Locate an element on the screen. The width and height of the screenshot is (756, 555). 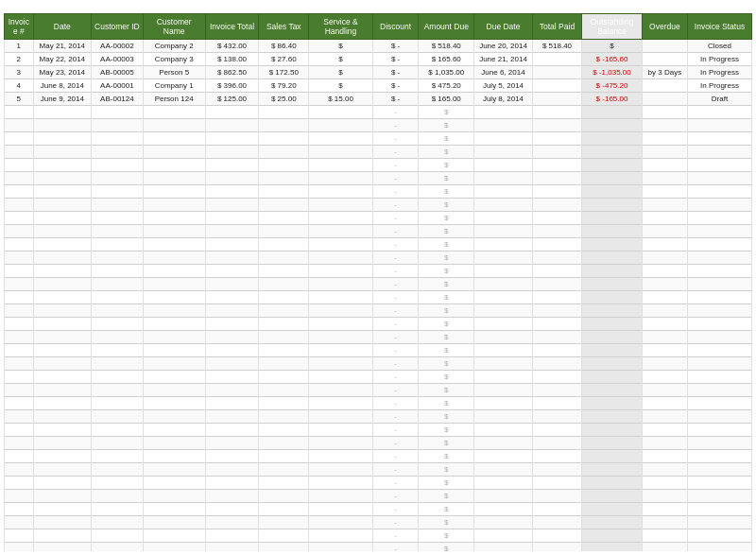
table-cell: $ is located at coordinates (341, 46).